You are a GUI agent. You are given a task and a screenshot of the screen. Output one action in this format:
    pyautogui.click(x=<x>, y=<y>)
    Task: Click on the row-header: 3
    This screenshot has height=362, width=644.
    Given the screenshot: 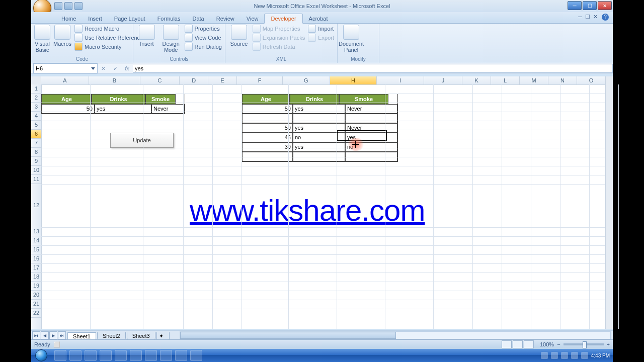 What is the action you would take?
    pyautogui.click(x=36, y=107)
    